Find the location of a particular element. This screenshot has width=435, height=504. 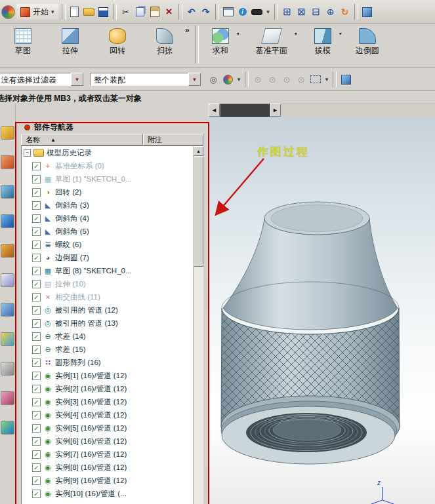

scroll-up-icon: ▲ is located at coordinates (198, 151).